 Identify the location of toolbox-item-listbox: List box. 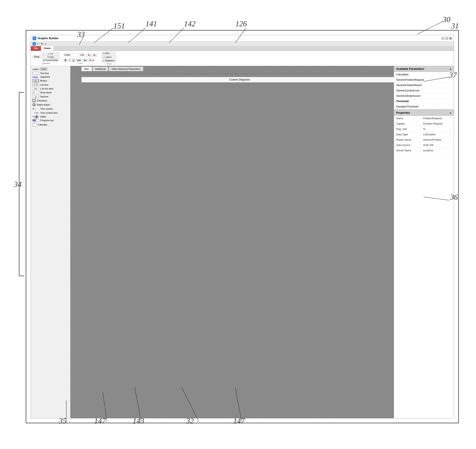
(50, 85).